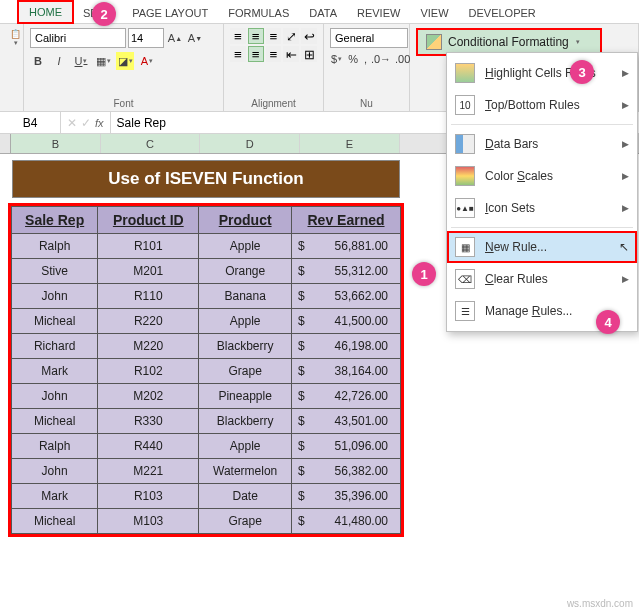  I want to click on cell: Watermelon, so click(246, 472).